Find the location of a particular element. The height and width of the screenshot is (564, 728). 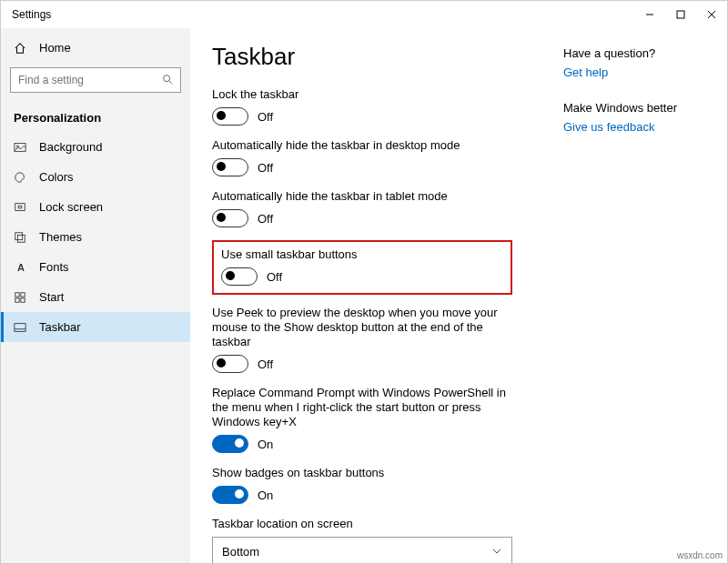

setting-autohide-desktop: Automatically hide the taskbar in deskto… is located at coordinates (362, 157).